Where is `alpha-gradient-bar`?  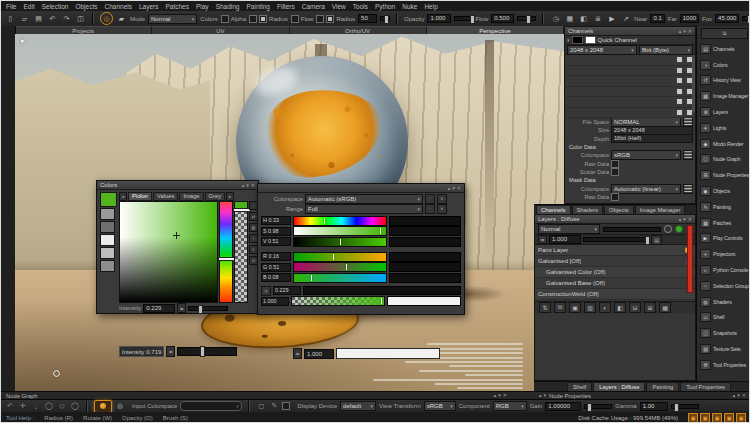 alpha-gradient-bar is located at coordinates (338, 301).